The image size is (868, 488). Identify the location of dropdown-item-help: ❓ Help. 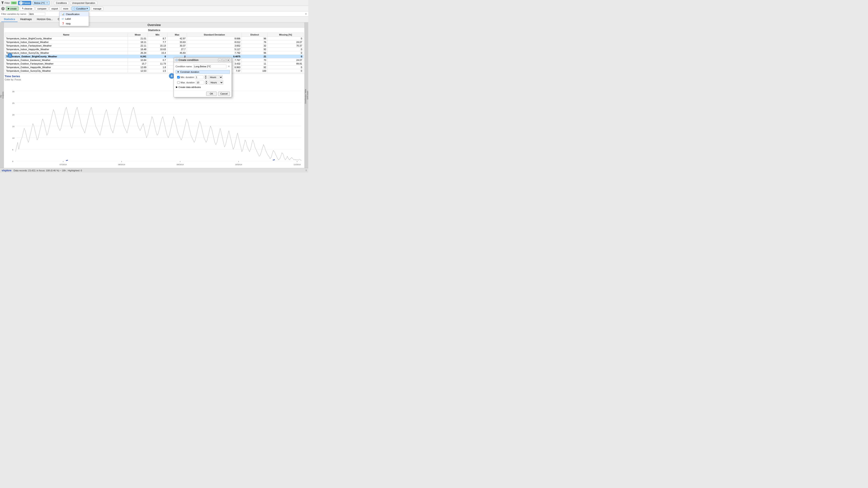
(74, 24).